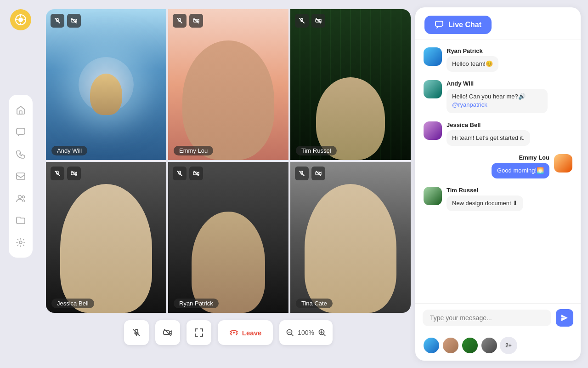 The width and height of the screenshot is (588, 368). Describe the element at coordinates (433, 131) in the screenshot. I see `jessica-avatar` at that location.